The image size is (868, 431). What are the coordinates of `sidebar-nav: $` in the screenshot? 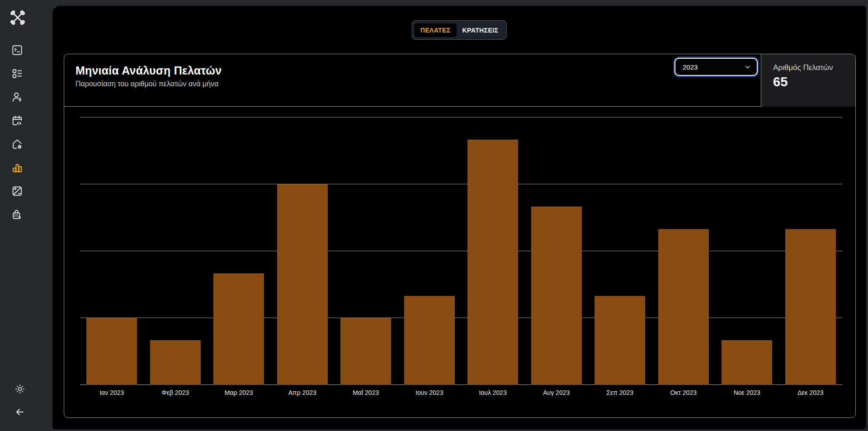 It's located at (17, 138).